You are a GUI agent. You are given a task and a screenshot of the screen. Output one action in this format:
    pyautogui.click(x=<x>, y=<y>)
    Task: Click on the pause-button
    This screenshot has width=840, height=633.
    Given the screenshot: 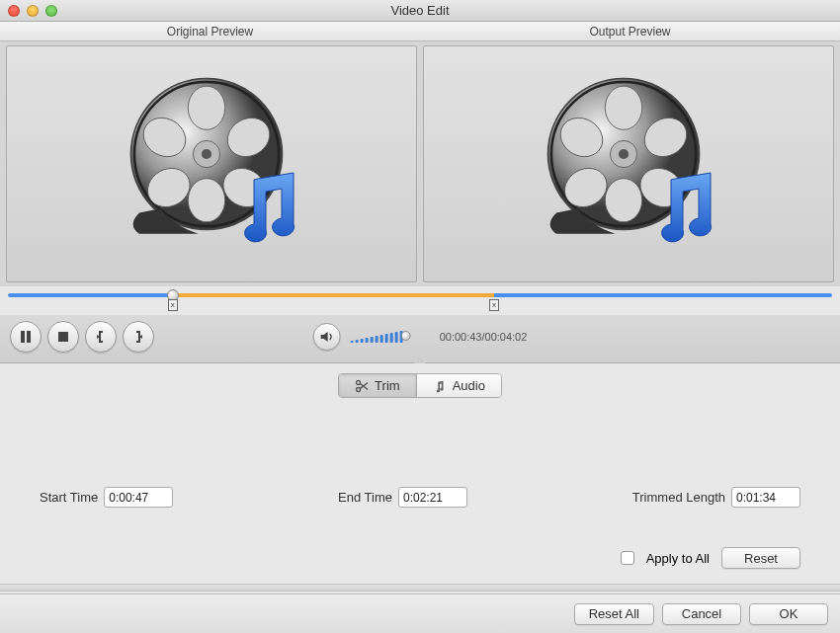 What is the action you would take?
    pyautogui.click(x=26, y=337)
    